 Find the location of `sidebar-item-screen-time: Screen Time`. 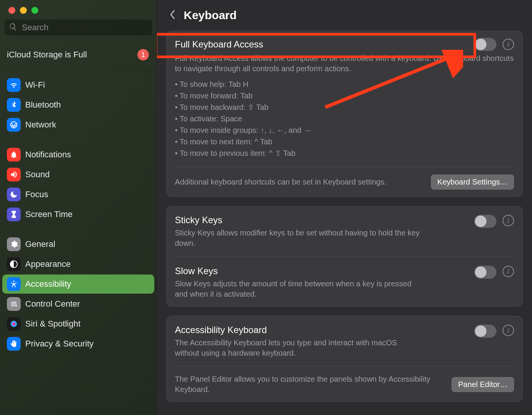

sidebar-item-screen-time: Screen Time is located at coordinates (78, 214).